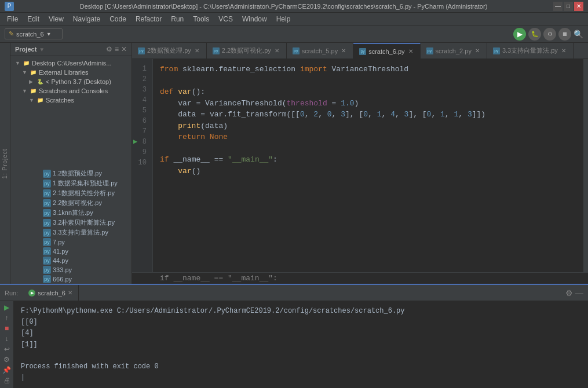 The height and width of the screenshot is (388, 588). Describe the element at coordinates (34, 34) in the screenshot. I see `scratch-dropdown: ✎ scratch_6 ▼` at that location.